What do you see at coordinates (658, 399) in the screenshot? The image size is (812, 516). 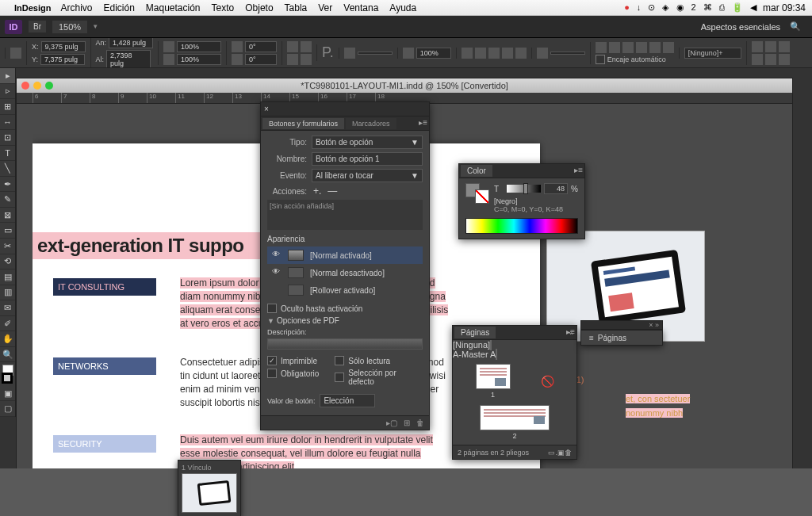 I see `caption-line-1: et, con sectetuer` at bounding box center [658, 399].